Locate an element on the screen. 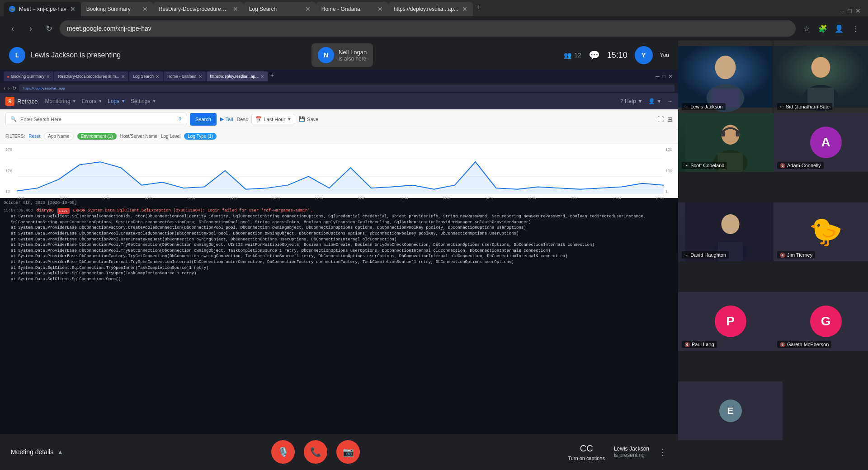  close-button: ✕ is located at coordinates (858, 11).